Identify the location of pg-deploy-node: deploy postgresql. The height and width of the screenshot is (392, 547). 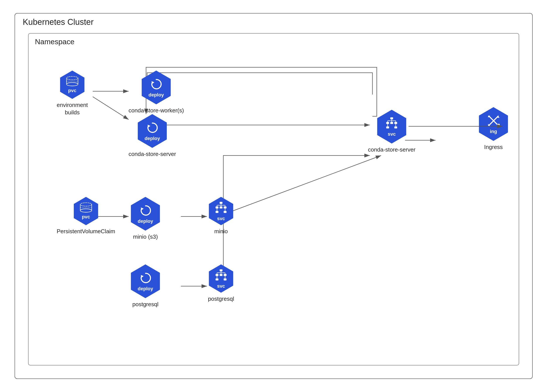
(145, 286).